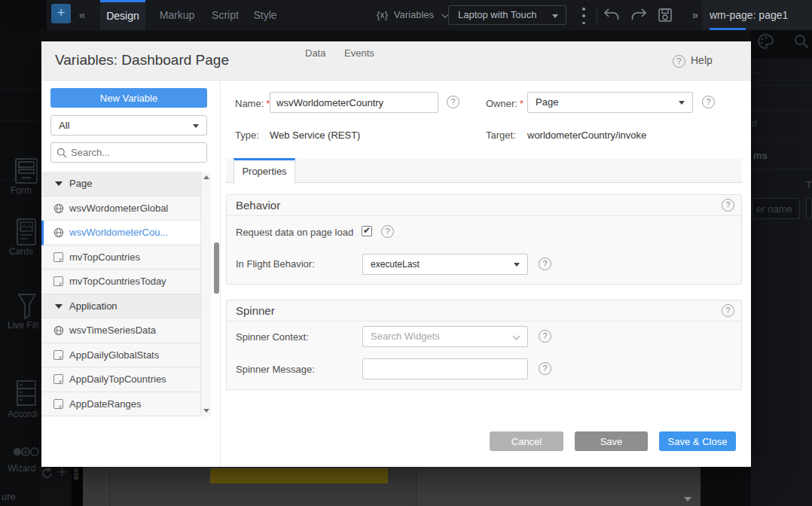  Describe the element at coordinates (665, 15) in the screenshot. I see `save-icon` at that location.